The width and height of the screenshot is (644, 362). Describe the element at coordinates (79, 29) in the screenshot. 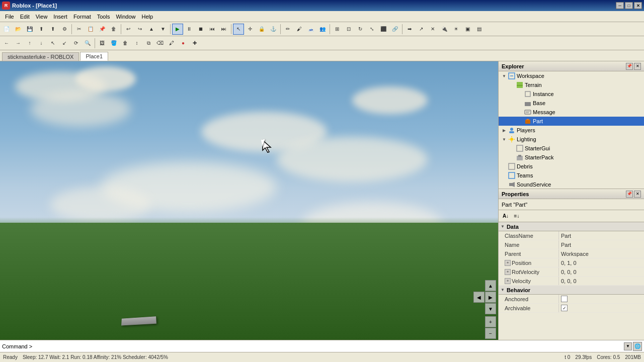

I see `cut-btn: ✂` at that location.